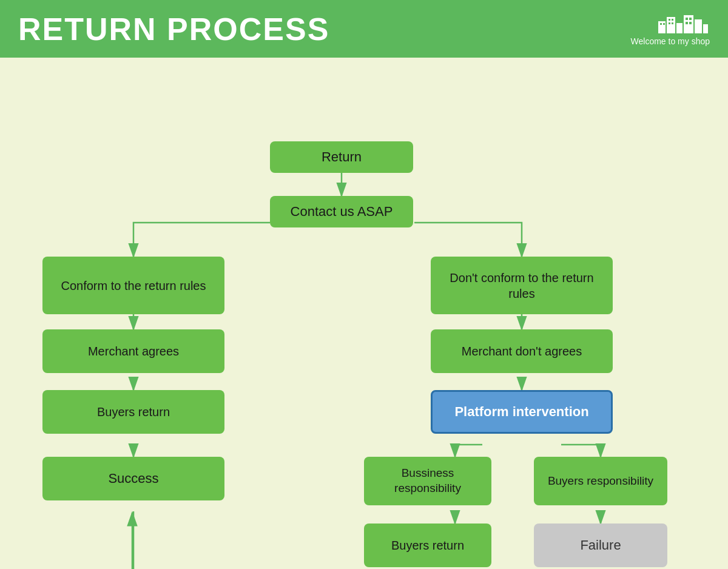 This screenshot has width=728, height=569. Describe the element at coordinates (522, 412) in the screenshot. I see `platform-intervention-box: Platform intervention` at that location.